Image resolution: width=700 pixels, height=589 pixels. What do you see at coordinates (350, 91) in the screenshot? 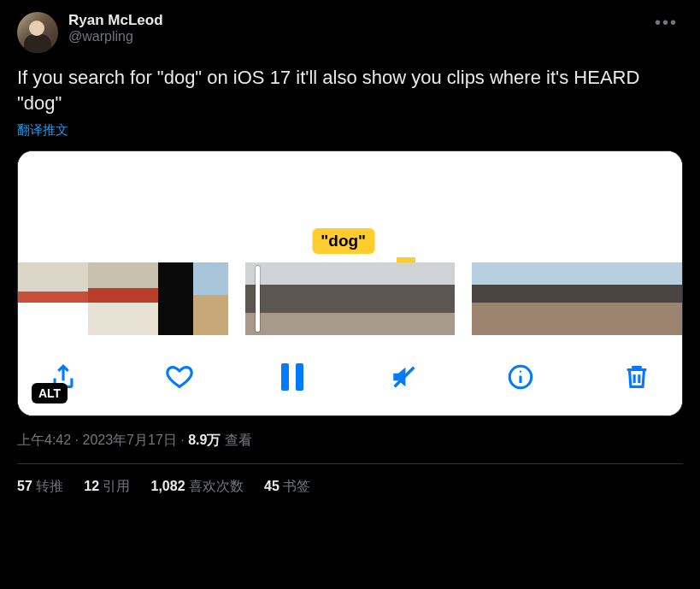
I see `tweet-text: If you search for "dog" on iOS 17 it'll …` at bounding box center [350, 91].